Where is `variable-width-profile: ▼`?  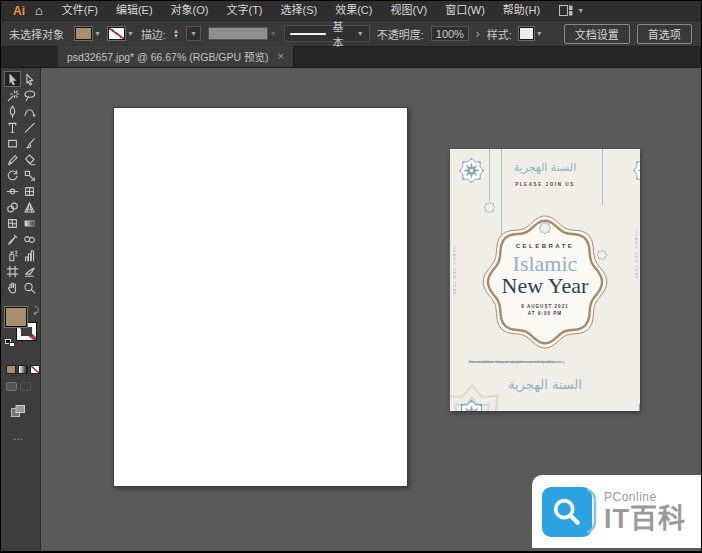
variable-width-profile: ▼ is located at coordinates (242, 34).